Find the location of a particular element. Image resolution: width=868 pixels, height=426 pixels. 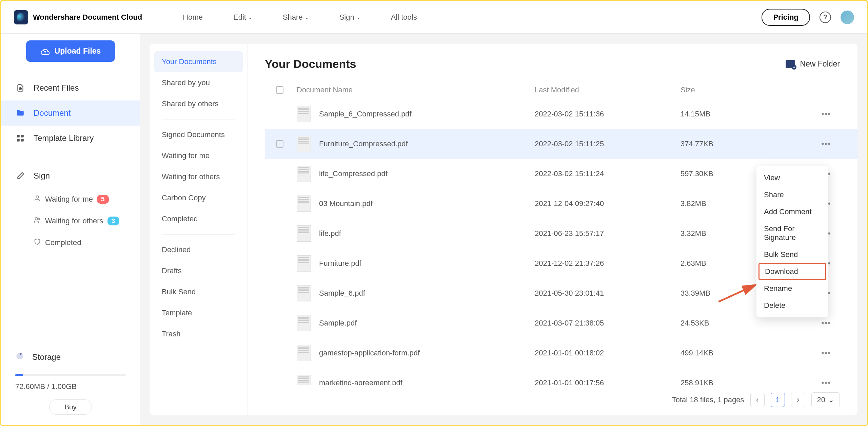

shield-icon is located at coordinates (37, 243).